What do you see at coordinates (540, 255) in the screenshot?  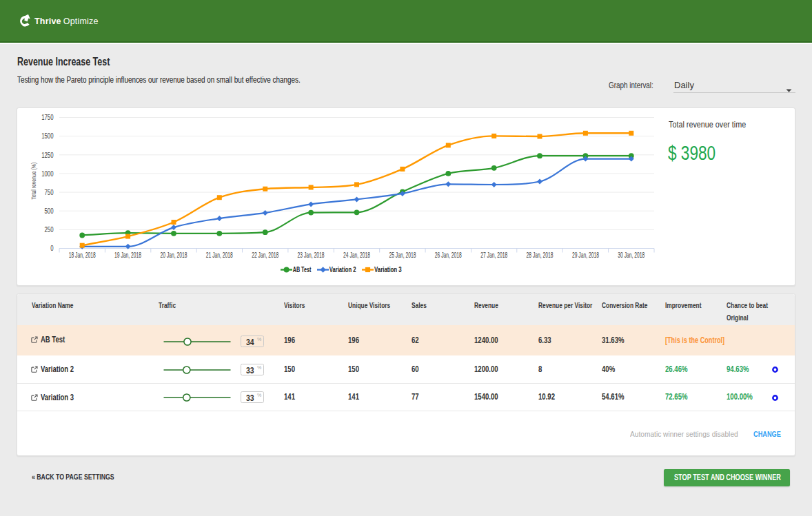 I see `svg-text: 28 Jan, 2018` at bounding box center [540, 255].